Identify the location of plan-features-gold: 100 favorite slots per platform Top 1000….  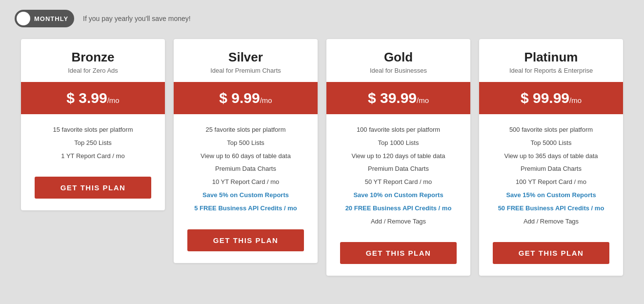
(398, 175).